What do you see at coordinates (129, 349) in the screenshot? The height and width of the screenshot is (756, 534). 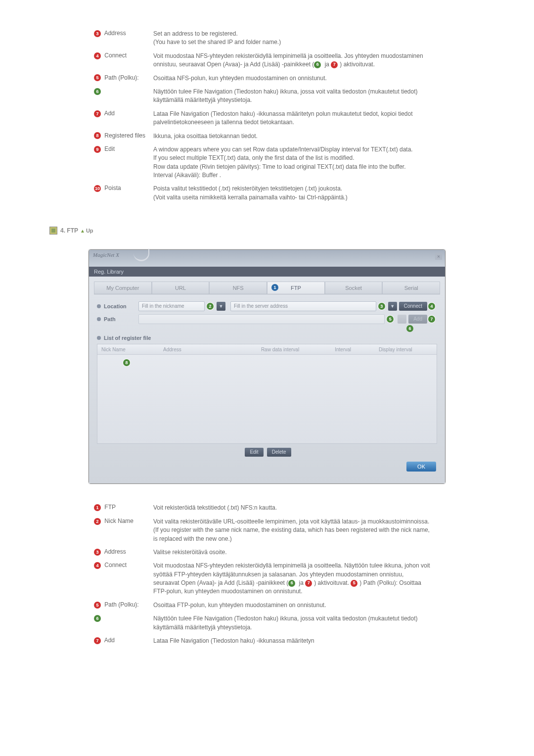 I see `column-header: Nick Name` at bounding box center [129, 349].